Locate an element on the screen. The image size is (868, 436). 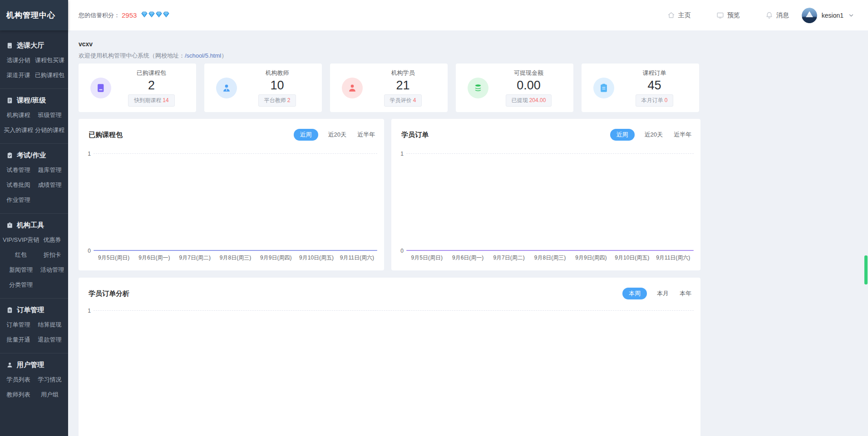
chevron-down-icon is located at coordinates (851, 15).